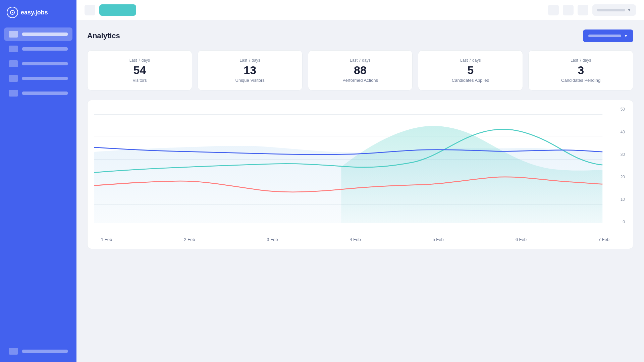  I want to click on page-title: Analytics, so click(104, 36).